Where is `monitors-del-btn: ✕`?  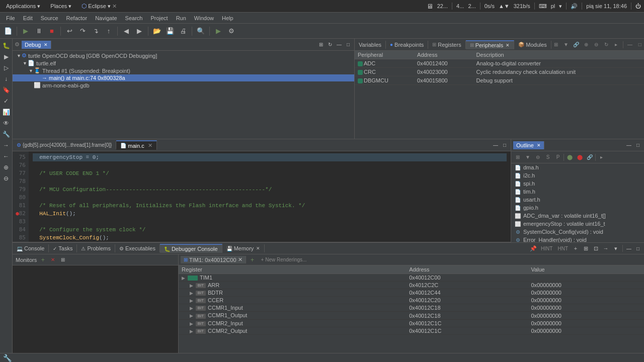
monitors-del-btn: ✕ is located at coordinates (53, 260).